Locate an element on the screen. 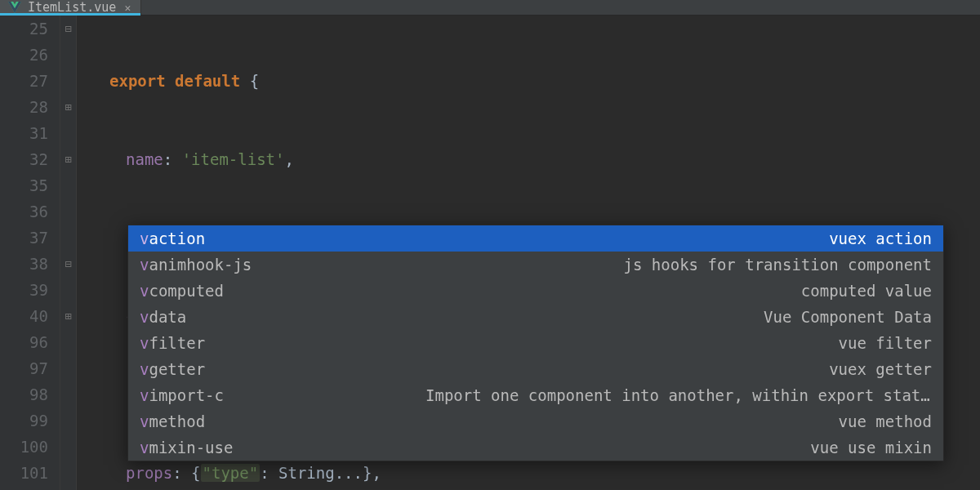 The width and height of the screenshot is (980, 490). line-number: 32 is located at coordinates (24, 159).